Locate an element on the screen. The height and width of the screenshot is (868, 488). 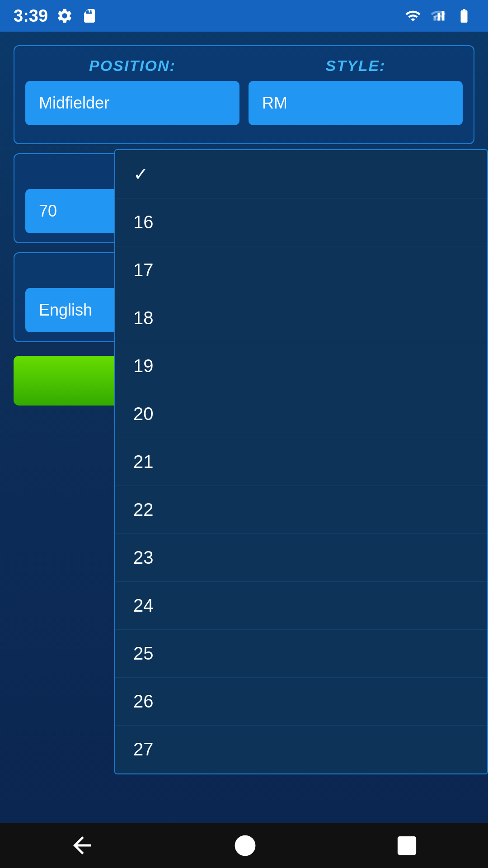
home-icon is located at coordinates (245, 845).